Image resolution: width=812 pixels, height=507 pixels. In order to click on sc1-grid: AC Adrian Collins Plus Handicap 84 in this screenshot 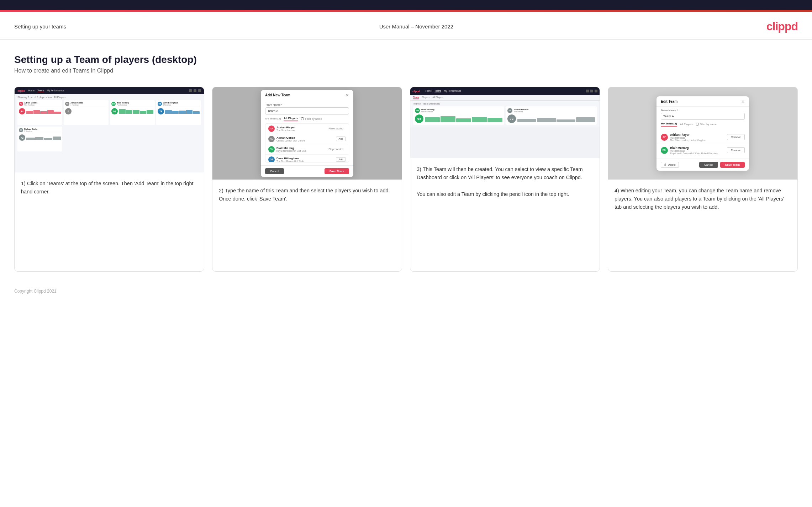, I will do `click(109, 113)`.